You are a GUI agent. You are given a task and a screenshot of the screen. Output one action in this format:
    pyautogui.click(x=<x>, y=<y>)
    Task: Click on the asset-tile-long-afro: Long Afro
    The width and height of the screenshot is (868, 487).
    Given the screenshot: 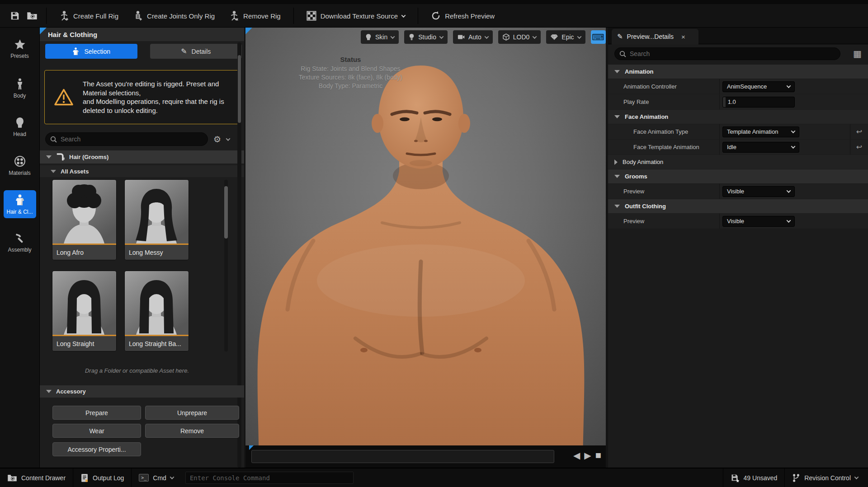 What is the action you would take?
    pyautogui.click(x=84, y=220)
    